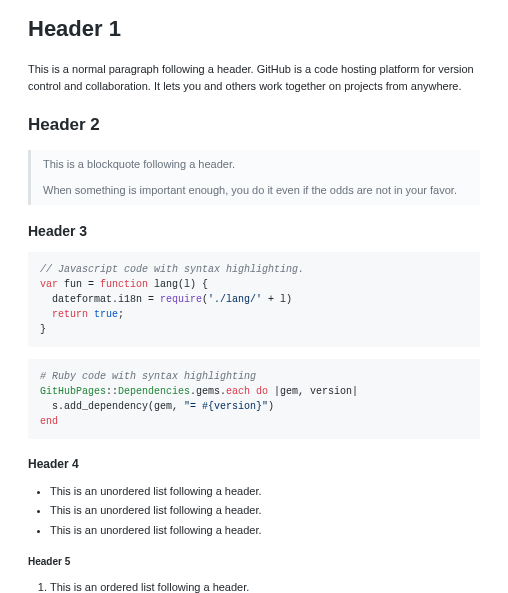  What do you see at coordinates (254, 511) in the screenshot?
I see `unordered-list: This is an unordered list following a he…` at bounding box center [254, 511].